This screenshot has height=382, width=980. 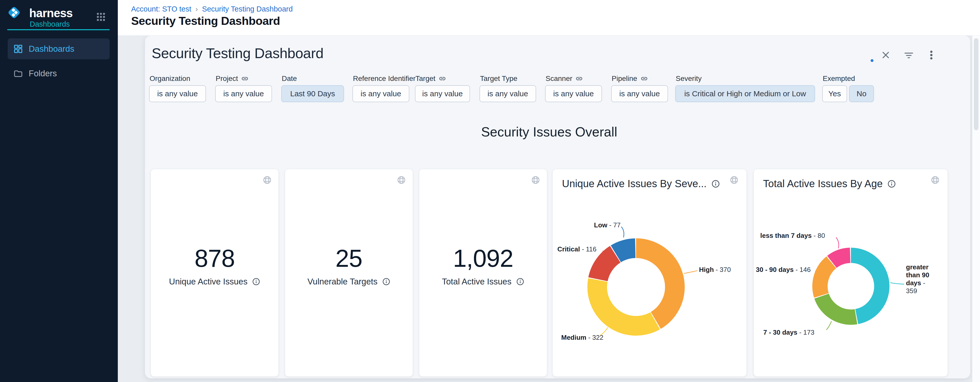 I want to click on filter-label: Date, so click(x=289, y=79).